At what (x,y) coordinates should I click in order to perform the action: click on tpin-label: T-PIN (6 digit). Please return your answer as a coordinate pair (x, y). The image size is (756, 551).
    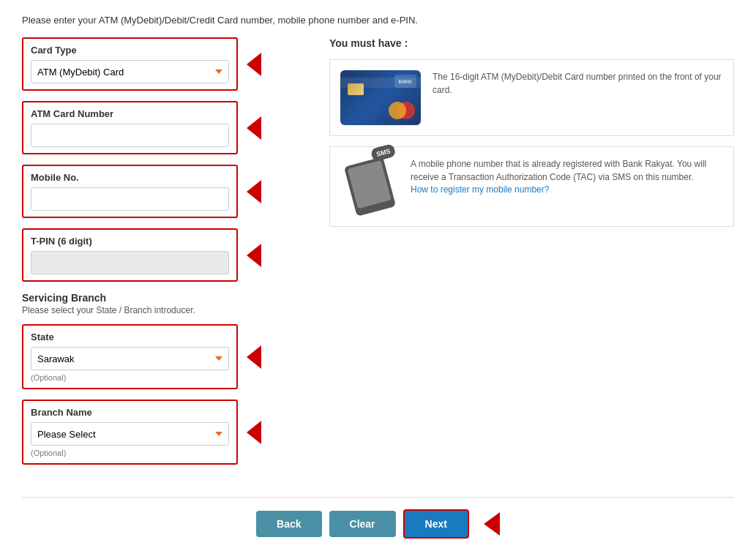
    Looking at the image, I should click on (130, 241).